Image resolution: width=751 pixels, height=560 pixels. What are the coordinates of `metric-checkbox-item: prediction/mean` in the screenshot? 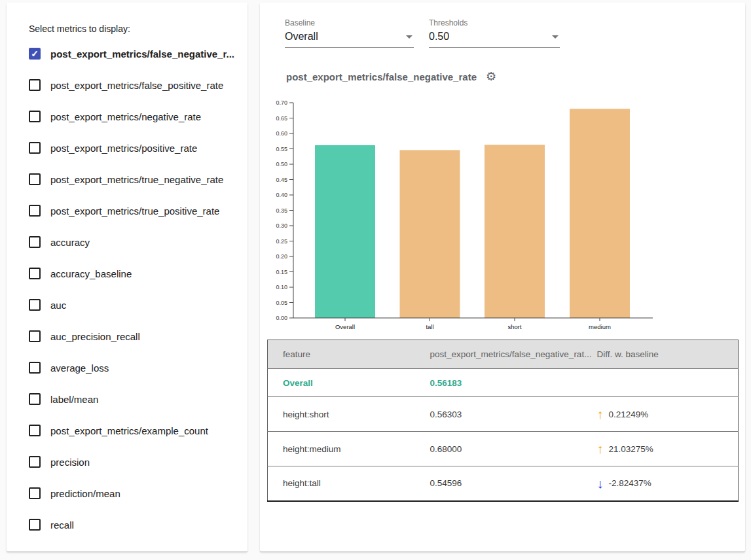 It's located at (127, 493).